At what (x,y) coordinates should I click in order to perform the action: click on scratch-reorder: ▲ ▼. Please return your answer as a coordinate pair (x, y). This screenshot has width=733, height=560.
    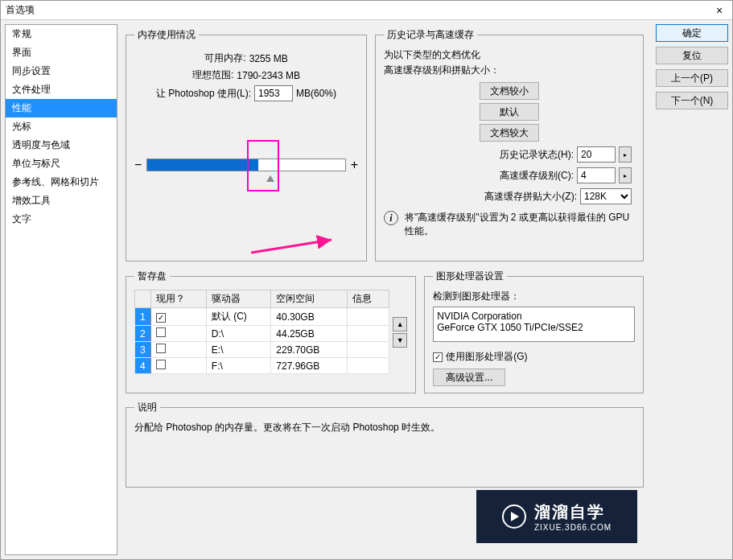
    Looking at the image, I should click on (400, 332).